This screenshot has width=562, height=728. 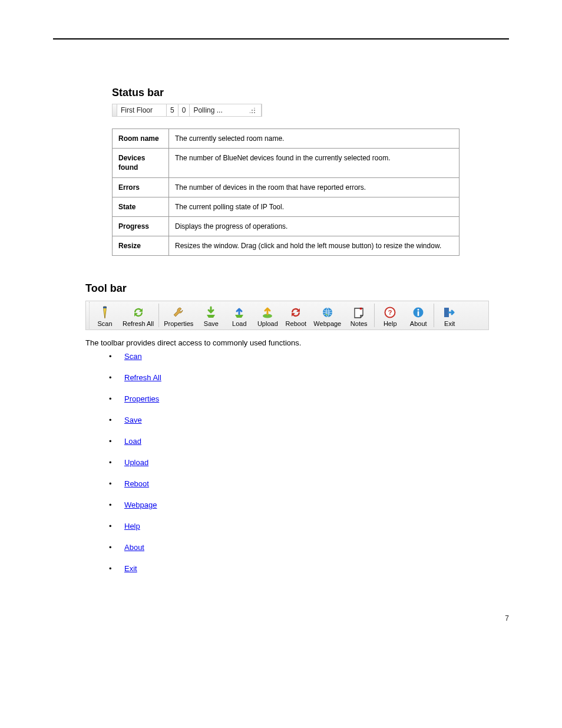 What do you see at coordinates (286, 187) in the screenshot?
I see `table-row: ErrorsThe number of devices in the room …` at bounding box center [286, 187].